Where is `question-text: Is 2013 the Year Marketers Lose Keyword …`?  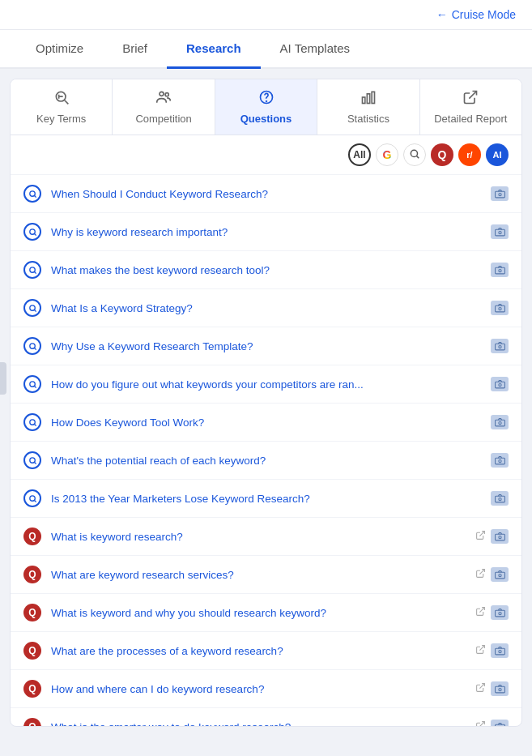 question-text: Is 2013 the Year Marketers Lose Keyword … is located at coordinates (266, 499).